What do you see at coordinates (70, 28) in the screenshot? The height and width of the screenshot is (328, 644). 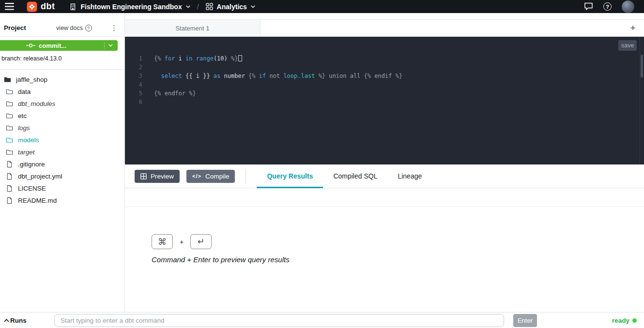 I see `view-docs-label: view docs` at bounding box center [70, 28].